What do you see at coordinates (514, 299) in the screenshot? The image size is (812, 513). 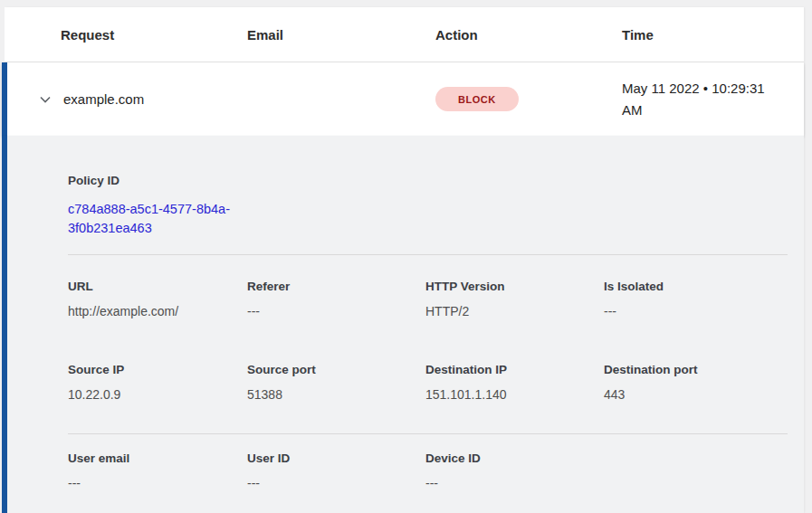 I see `field-http-version: HTTP Version HTTP/2` at bounding box center [514, 299].